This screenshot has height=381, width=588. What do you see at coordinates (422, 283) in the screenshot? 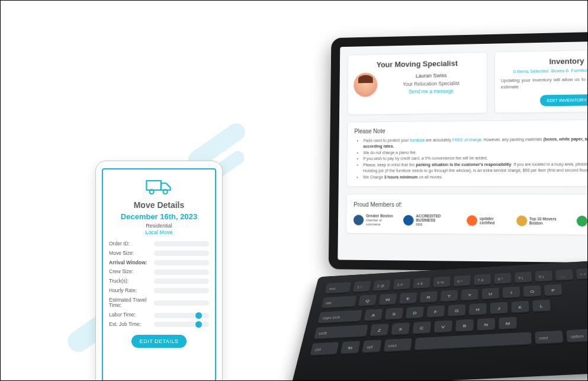
I see `key: 4 $` at bounding box center [422, 283].